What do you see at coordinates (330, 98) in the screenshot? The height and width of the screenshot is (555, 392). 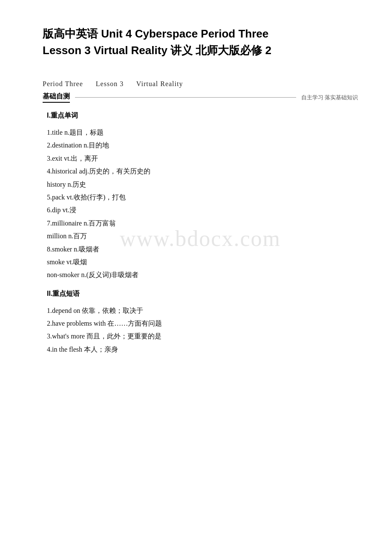 I see `section-header-right-text: 自主学习 落实基础知识` at bounding box center [330, 98].